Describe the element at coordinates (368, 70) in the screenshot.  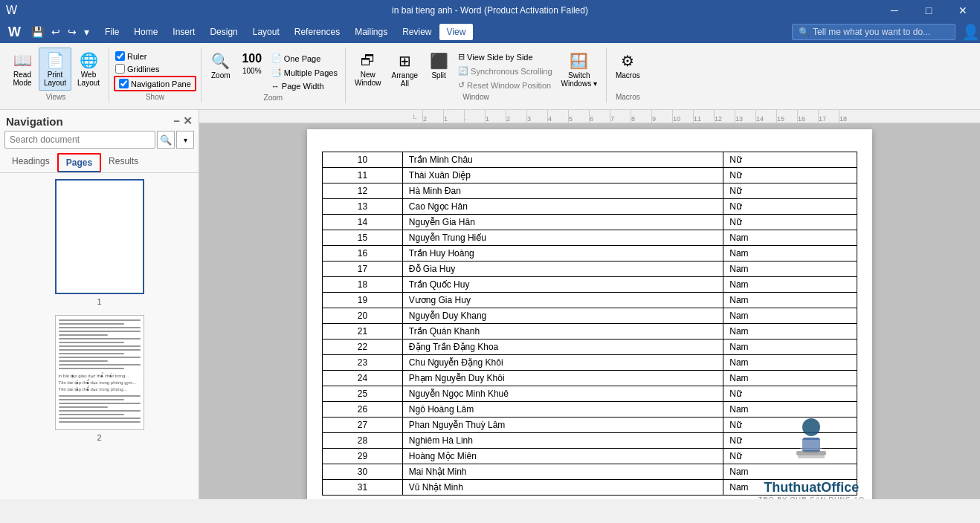
I see `new-window-button: 🗗 NewWindow` at that location.